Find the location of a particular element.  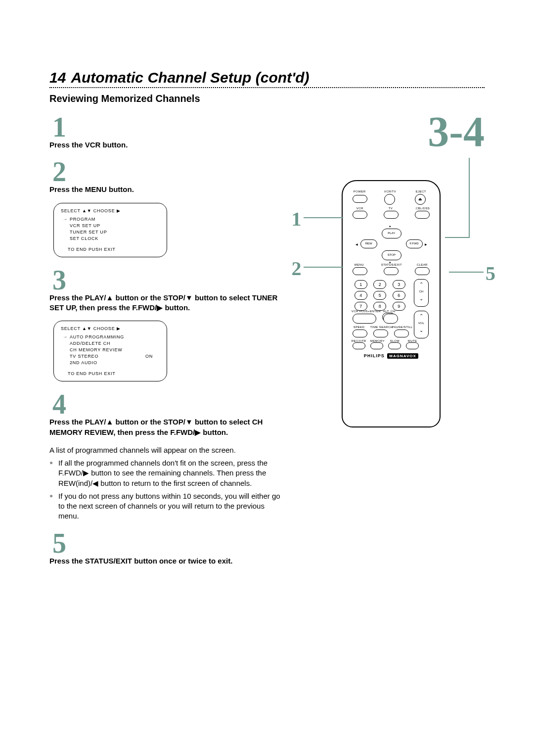

callout-2: 2 is located at coordinates (297, 268).